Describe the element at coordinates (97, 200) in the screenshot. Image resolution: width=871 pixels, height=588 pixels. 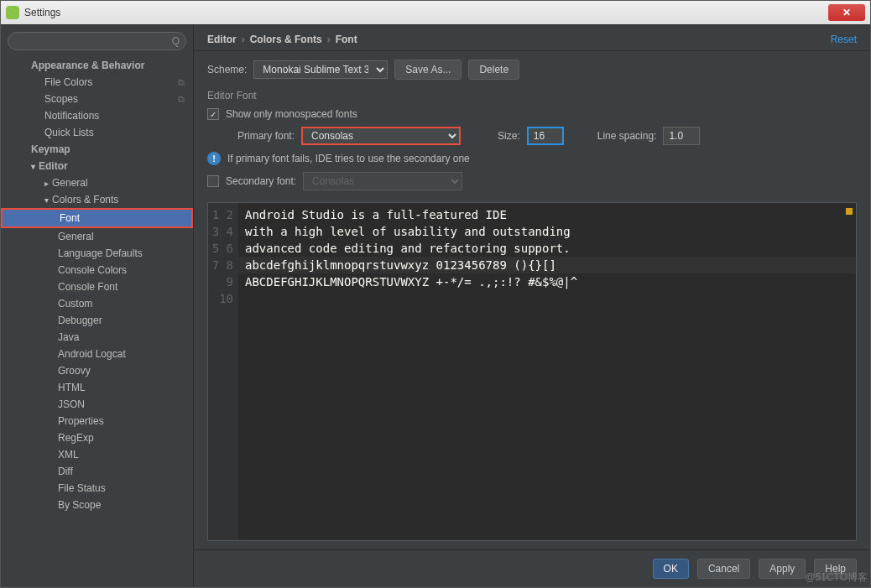
I see `sidebar-item-colors-fonts: ▾Colors & Fonts` at that location.